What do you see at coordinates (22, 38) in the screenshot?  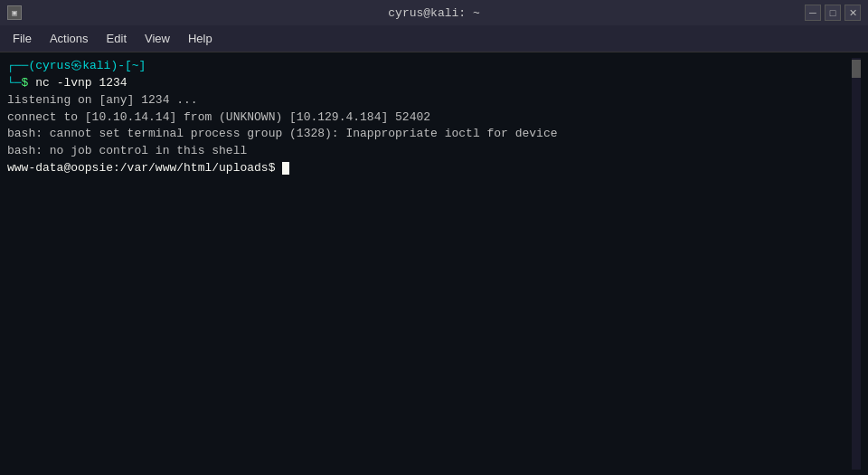 I see `menu-file: File` at bounding box center [22, 38].